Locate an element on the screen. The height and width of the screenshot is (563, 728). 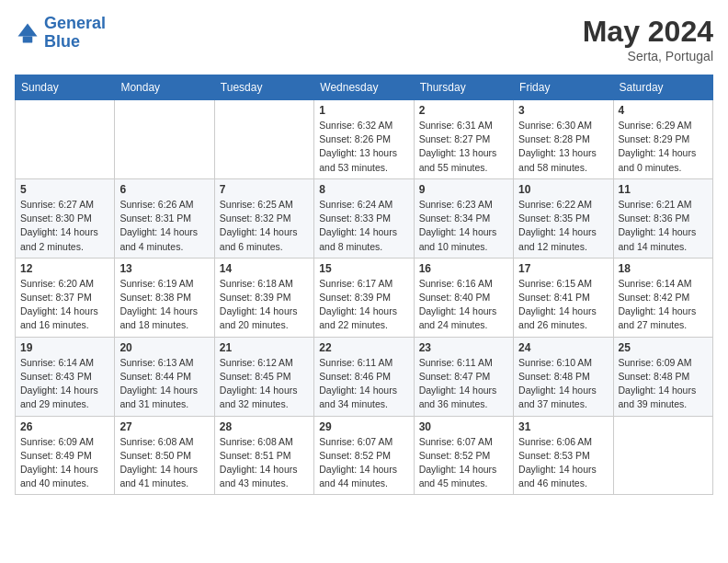
logo: General Blue is located at coordinates (61, 33).